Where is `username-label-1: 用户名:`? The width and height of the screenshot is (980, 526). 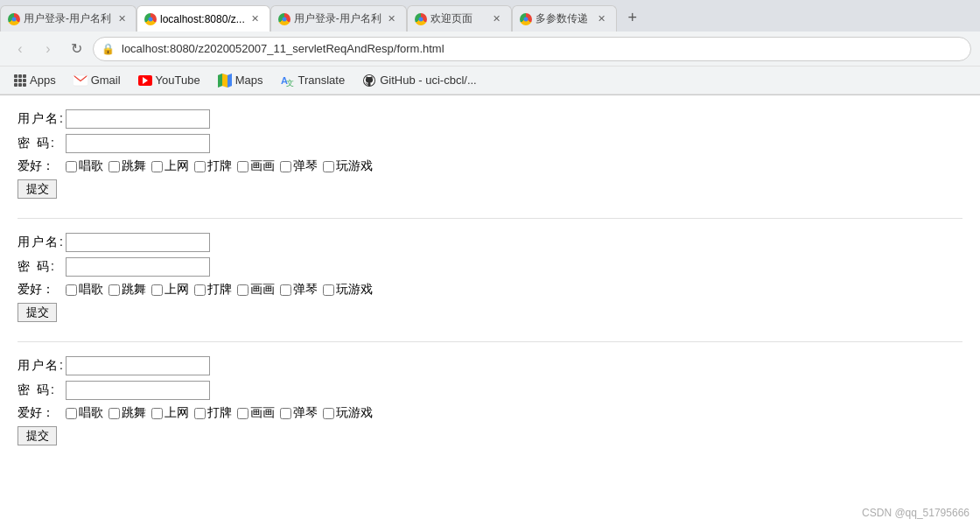
username-label-1: 用户名: is located at coordinates (42, 119).